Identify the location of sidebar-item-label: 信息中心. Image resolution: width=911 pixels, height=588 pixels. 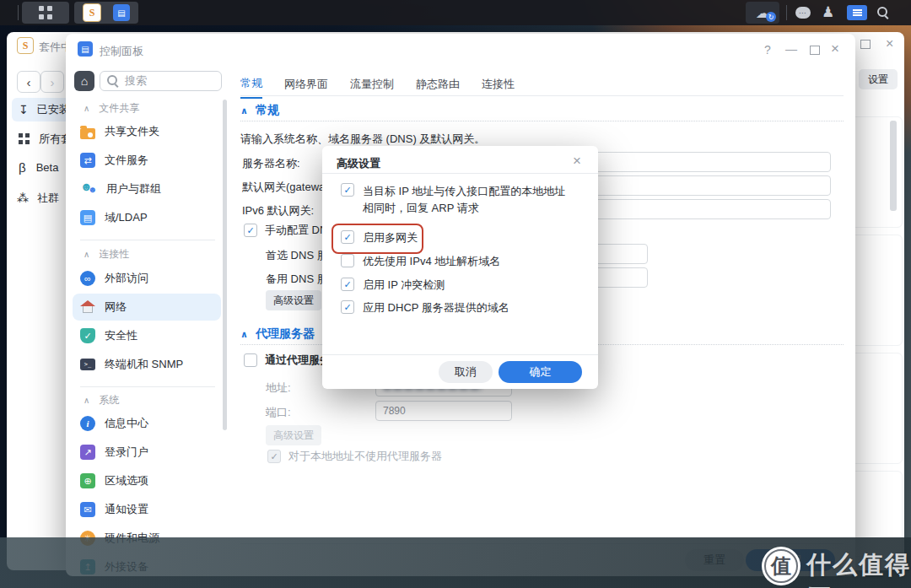
(127, 423).